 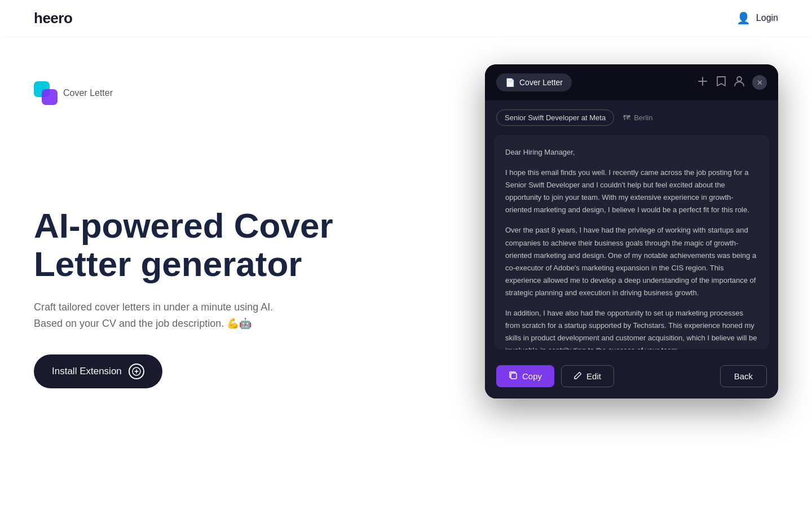 I want to click on letter-paragraph2: Over the past 8 years, I have had the pr…, so click(x=632, y=262).